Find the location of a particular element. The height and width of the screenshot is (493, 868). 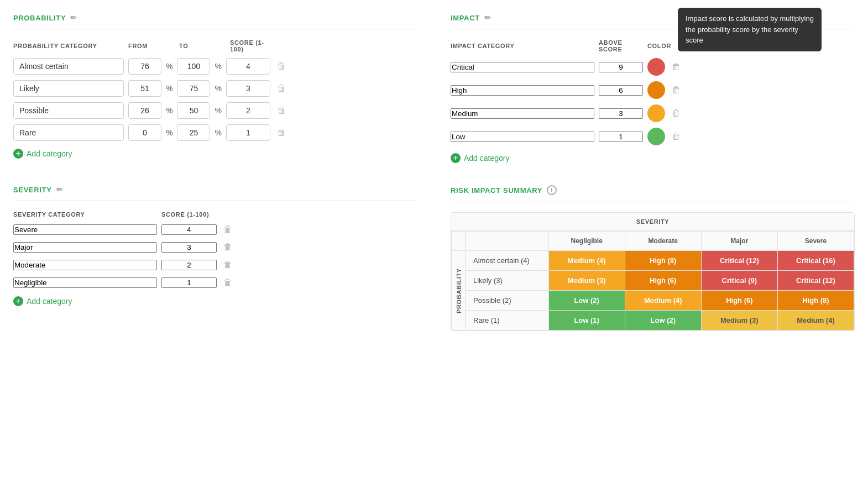

sev-delete-btn-2: 🗑 is located at coordinates (228, 265).